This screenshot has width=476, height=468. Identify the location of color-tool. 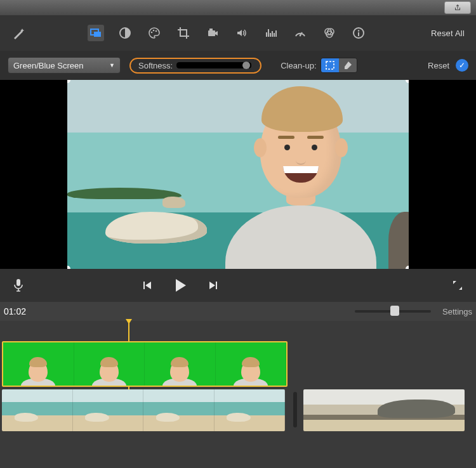
(154, 33).